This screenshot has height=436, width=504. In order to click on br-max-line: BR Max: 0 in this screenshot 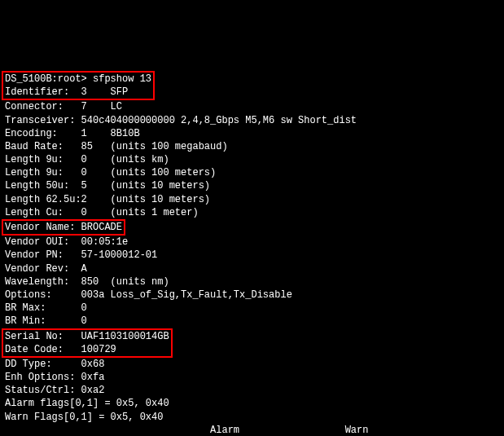, I will do `click(46, 308)`.